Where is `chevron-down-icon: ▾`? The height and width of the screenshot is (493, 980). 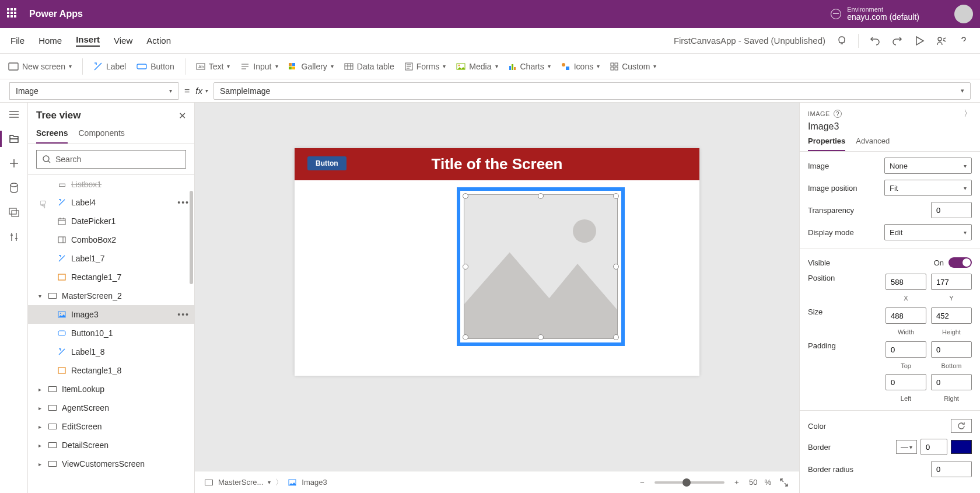 chevron-down-icon: ▾ is located at coordinates (40, 296).